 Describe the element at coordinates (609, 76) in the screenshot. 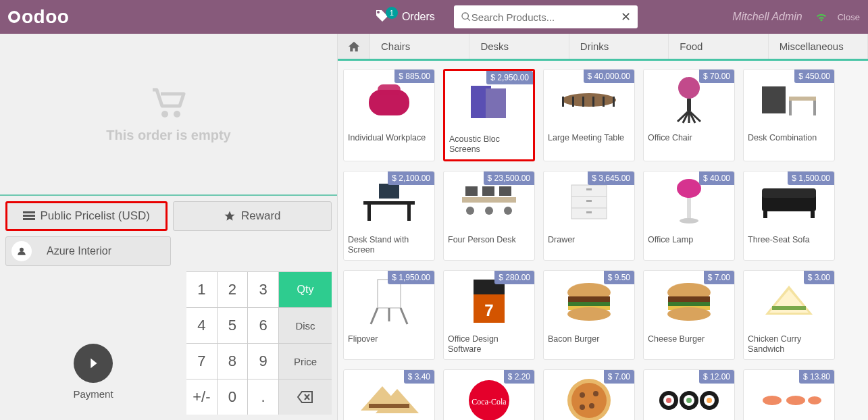

I see `product-price: $ 40,000.00` at that location.